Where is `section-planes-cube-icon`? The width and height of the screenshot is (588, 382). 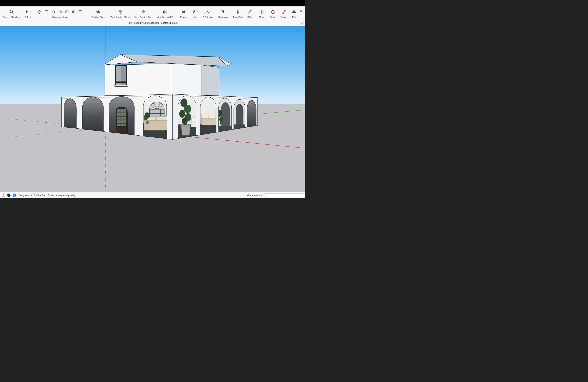
section-planes-cube-icon is located at coordinates (120, 12).